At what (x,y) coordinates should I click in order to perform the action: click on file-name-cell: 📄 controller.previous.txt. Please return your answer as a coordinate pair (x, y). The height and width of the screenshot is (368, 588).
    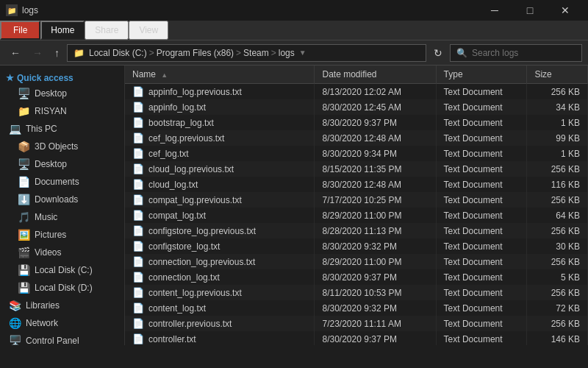
    Looking at the image, I should click on (220, 324).